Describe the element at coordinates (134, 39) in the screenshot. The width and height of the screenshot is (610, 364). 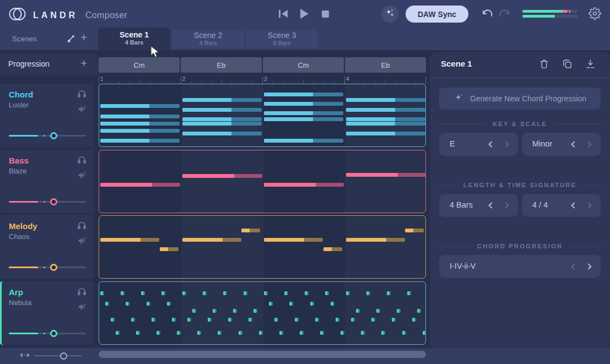
I see `scene-tab-1: Scene 14 Bars` at that location.